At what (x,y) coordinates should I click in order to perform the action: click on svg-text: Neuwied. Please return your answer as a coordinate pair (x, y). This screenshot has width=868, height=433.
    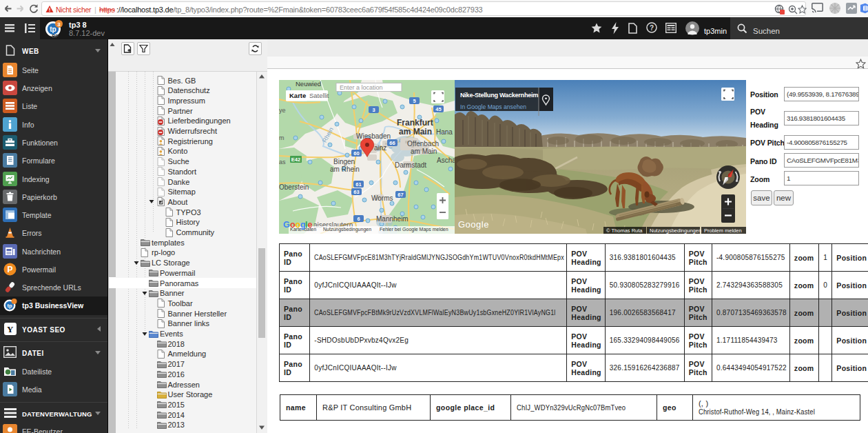
    Looking at the image, I should click on (309, 84).